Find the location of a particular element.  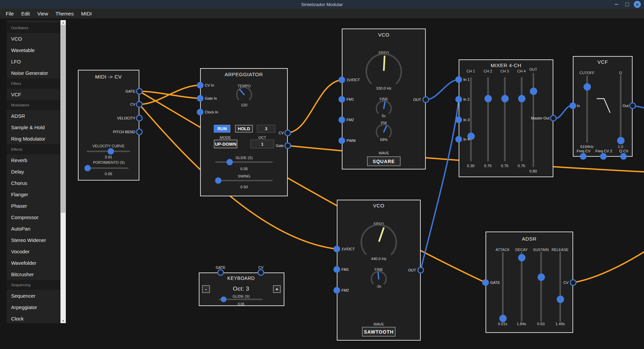

velocity-curve-slider is located at coordinates (108, 151).